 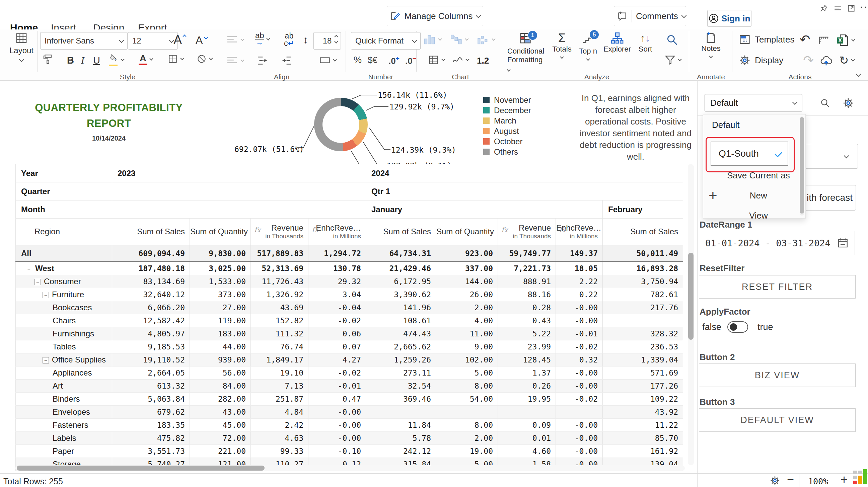 What do you see at coordinates (526, 52) in the screenshot?
I see `conditional-formatting-button: 1 Conditional Formatting` at bounding box center [526, 52].